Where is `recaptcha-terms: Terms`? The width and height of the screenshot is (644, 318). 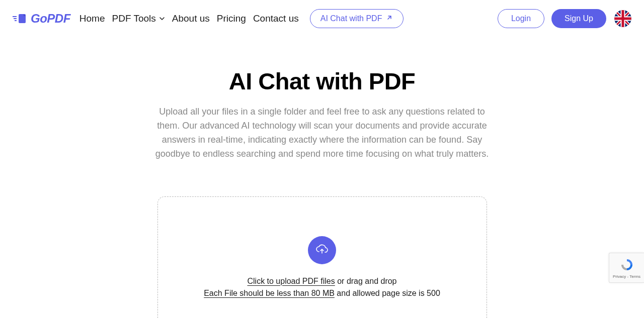 recaptcha-terms: Terms is located at coordinates (635, 276).